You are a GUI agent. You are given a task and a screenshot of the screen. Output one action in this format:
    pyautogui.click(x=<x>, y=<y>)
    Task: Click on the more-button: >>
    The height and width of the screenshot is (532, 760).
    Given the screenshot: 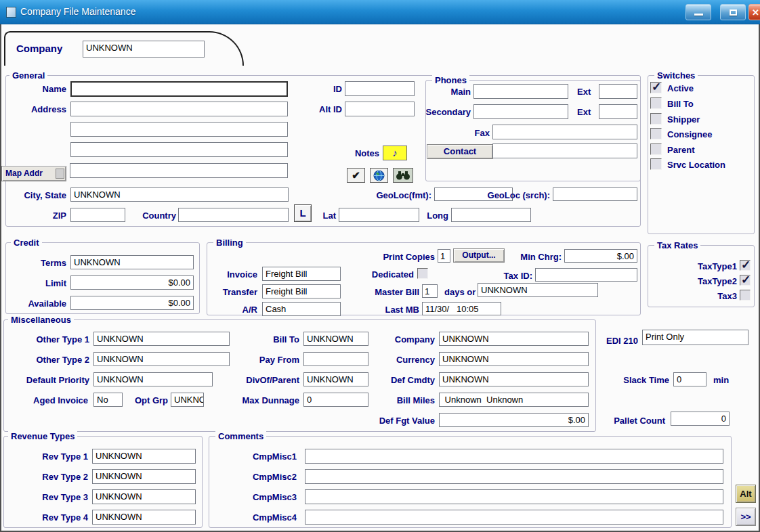 What is the action you would take?
    pyautogui.click(x=746, y=517)
    